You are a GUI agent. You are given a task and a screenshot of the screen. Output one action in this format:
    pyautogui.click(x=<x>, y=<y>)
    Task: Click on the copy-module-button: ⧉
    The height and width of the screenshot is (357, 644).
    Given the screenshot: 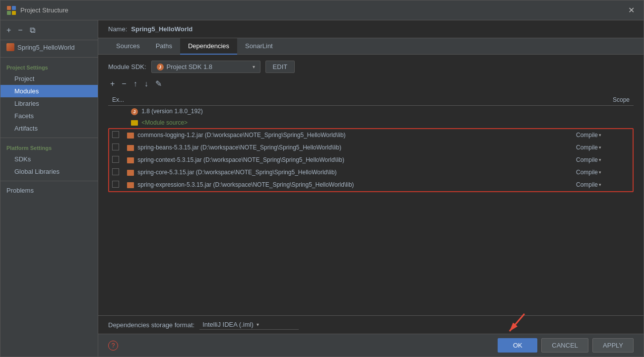 What is the action you would take?
    pyautogui.click(x=33, y=30)
    